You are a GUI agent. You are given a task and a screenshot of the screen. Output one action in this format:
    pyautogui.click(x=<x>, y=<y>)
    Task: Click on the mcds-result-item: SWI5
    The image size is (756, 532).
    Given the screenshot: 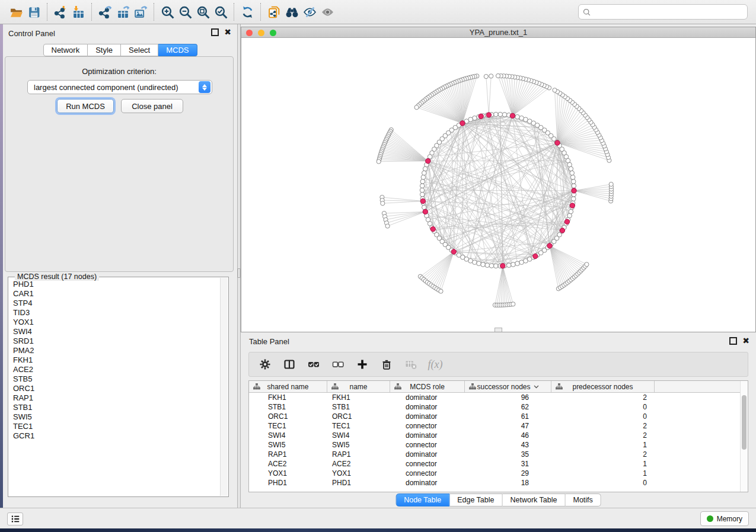 What is the action you would take?
    pyautogui.click(x=114, y=417)
    